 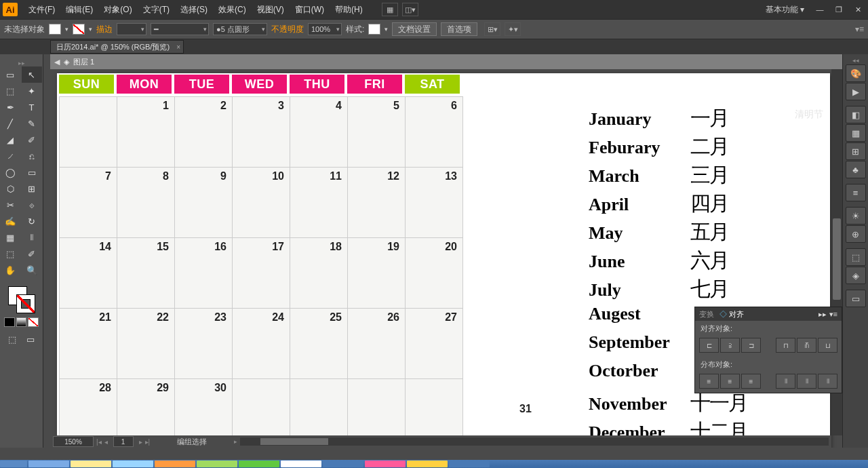 What do you see at coordinates (827, 345) in the screenshot?
I see `align-bottom-button: ⊔` at bounding box center [827, 345].